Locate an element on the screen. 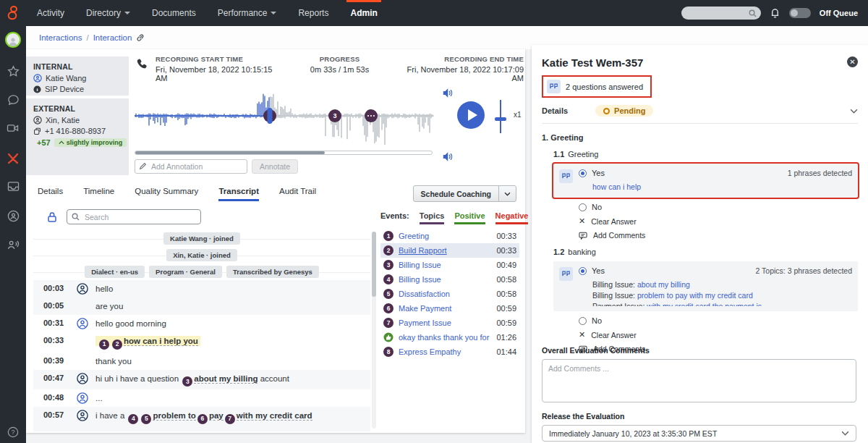 The image size is (868, 443). event-label: Payment Issue is located at coordinates (445, 323).